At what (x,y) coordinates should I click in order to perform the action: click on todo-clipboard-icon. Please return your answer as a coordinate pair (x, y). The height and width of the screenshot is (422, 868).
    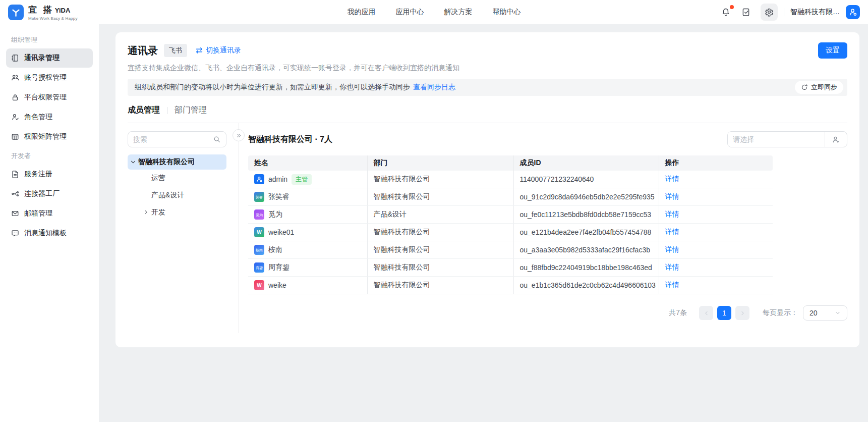
    Looking at the image, I should click on (746, 12).